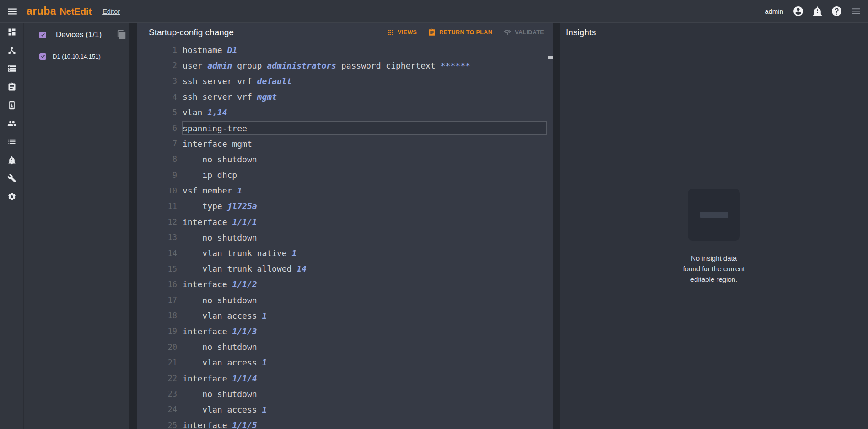 The width and height of the screenshot is (868, 429). What do you see at coordinates (43, 35) in the screenshot?
I see `check-icon` at bounding box center [43, 35].